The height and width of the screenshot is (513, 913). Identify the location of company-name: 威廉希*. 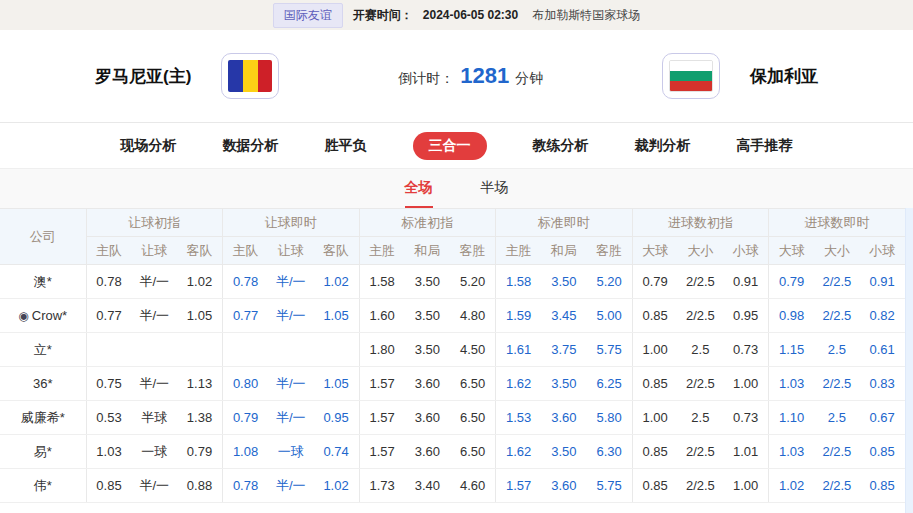
(43, 418).